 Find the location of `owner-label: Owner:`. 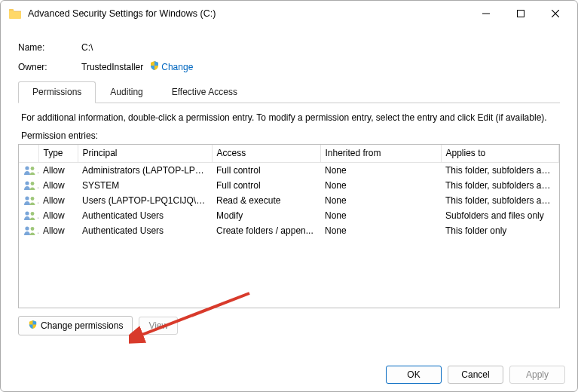

owner-label: Owner: is located at coordinates (50, 67).